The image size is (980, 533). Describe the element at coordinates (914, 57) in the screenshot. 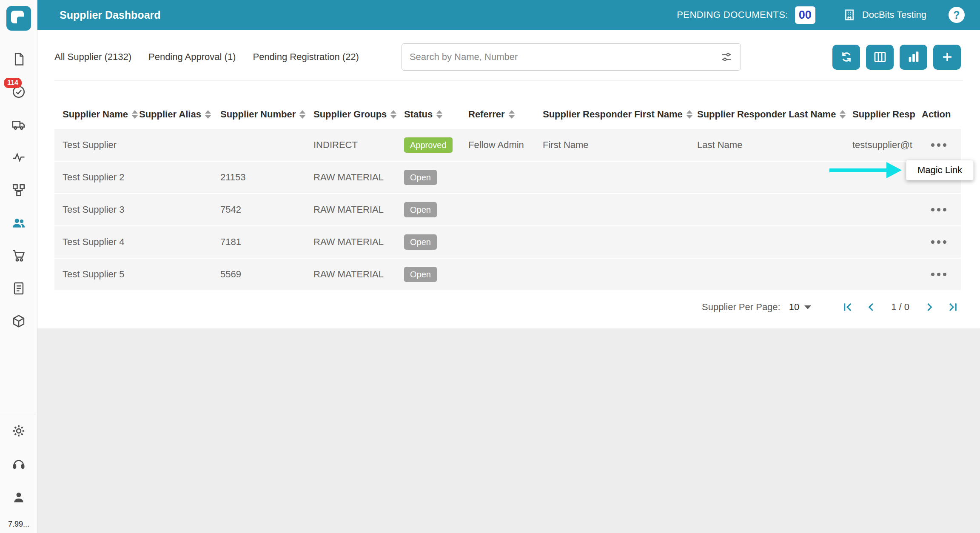

I see `chart-button` at that location.